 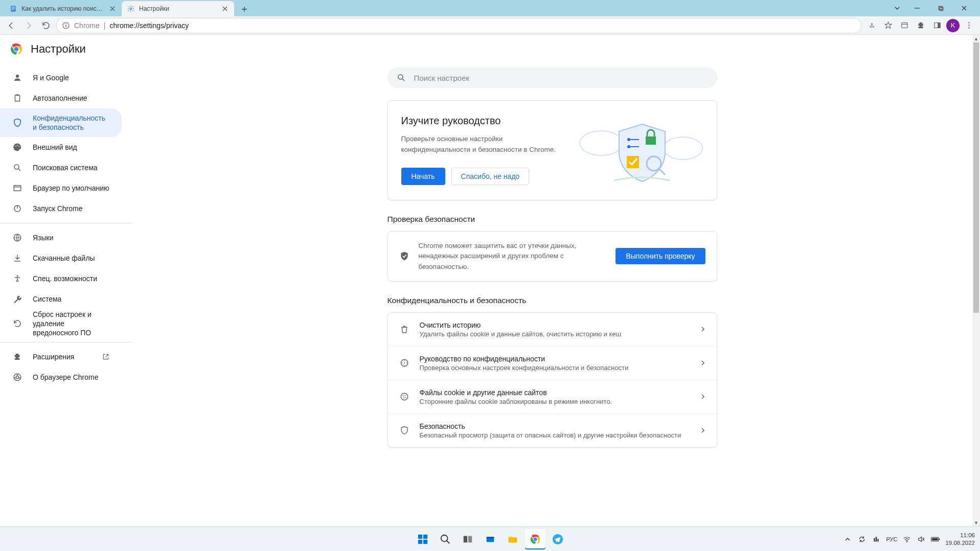 What do you see at coordinates (513, 257) in the screenshot?
I see `safety-check-text: Chrome поможет защитить вас от утечки да…` at bounding box center [513, 257].